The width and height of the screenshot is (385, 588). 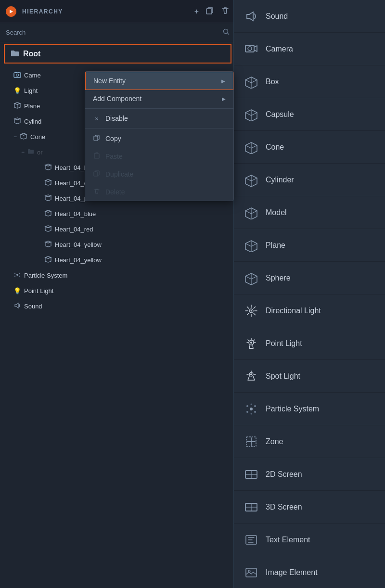 What do you see at coordinates (251, 82) in the screenshot?
I see `submenu-box-icon` at bounding box center [251, 82].